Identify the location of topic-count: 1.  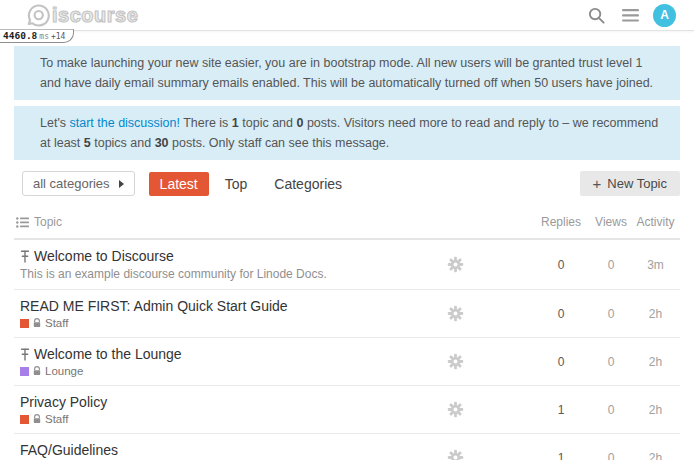
(236, 123).